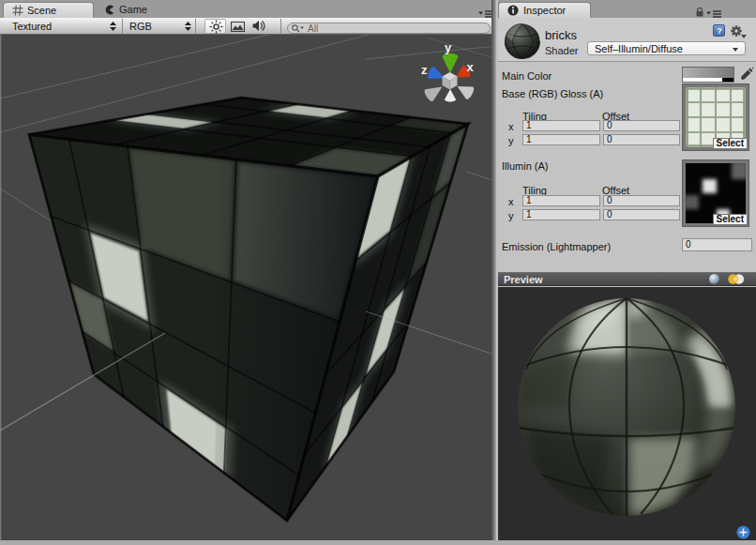 Image resolution: width=756 pixels, height=545 pixels. I want to click on svg-text: x, so click(471, 68).